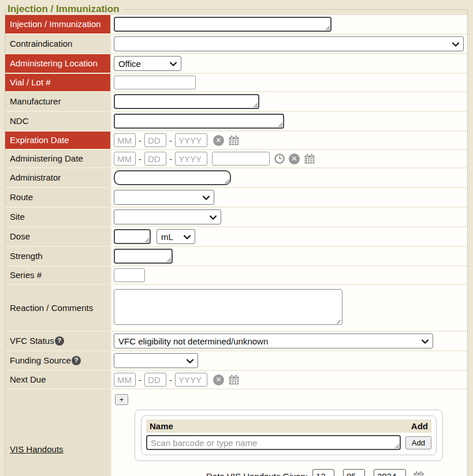 This screenshot has width=473, height=476. Describe the element at coordinates (37, 449) in the screenshot. I see `vis-handouts-link: VIS Handouts` at that location.